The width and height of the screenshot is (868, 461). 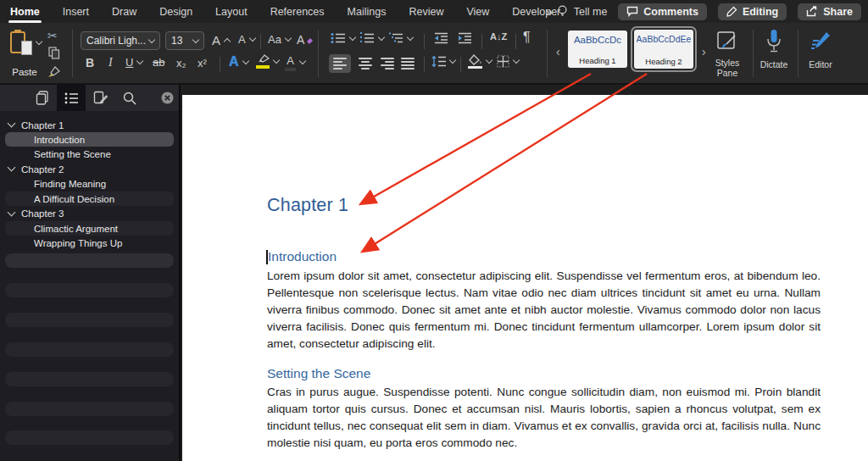 I want to click on superscript-button: x², so click(x=202, y=63).